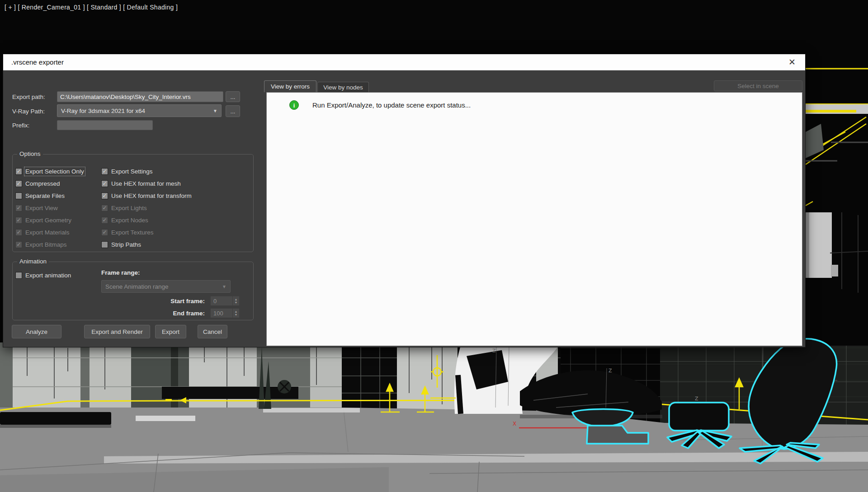 The height and width of the screenshot is (492, 868). Describe the element at coordinates (91, 7) in the screenshot. I see `viewport-shading-label: [ + ] [ Render_Camera_01 ] [ Standard ] …` at that location.